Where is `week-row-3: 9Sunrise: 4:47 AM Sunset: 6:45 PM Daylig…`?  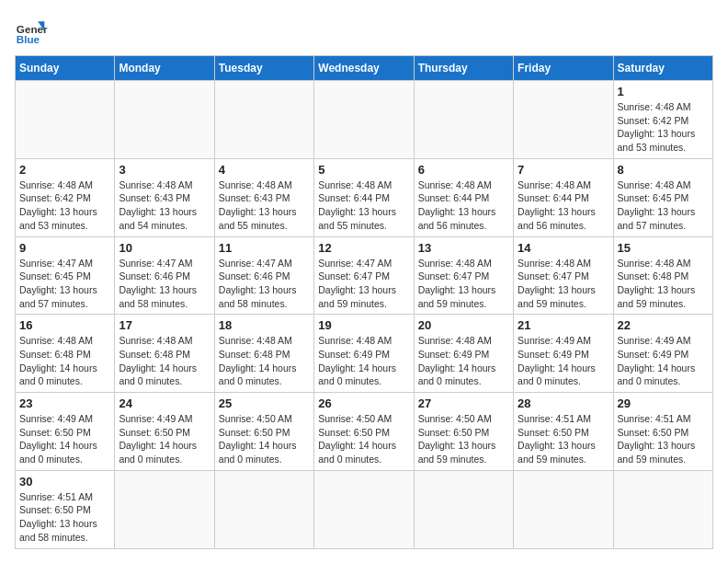 week-row-3: 9Sunrise: 4:47 AM Sunset: 6:45 PM Daylig… is located at coordinates (364, 276).